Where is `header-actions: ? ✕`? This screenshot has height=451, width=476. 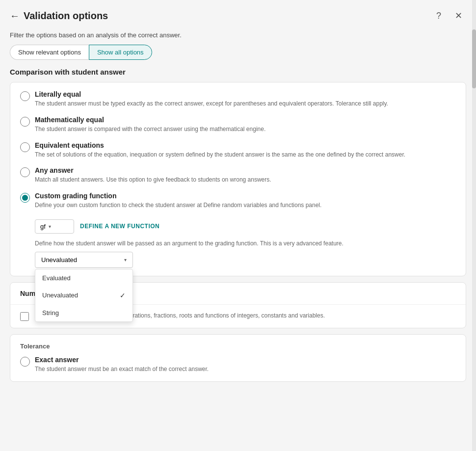
header-actions: ? ✕ is located at coordinates (449, 16).